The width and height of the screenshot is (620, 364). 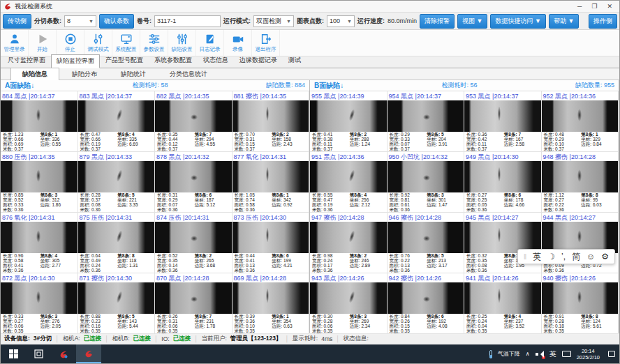 What do you see at coordinates (580, 6) in the screenshot?
I see `minimize-button: ─` at bounding box center [580, 6].